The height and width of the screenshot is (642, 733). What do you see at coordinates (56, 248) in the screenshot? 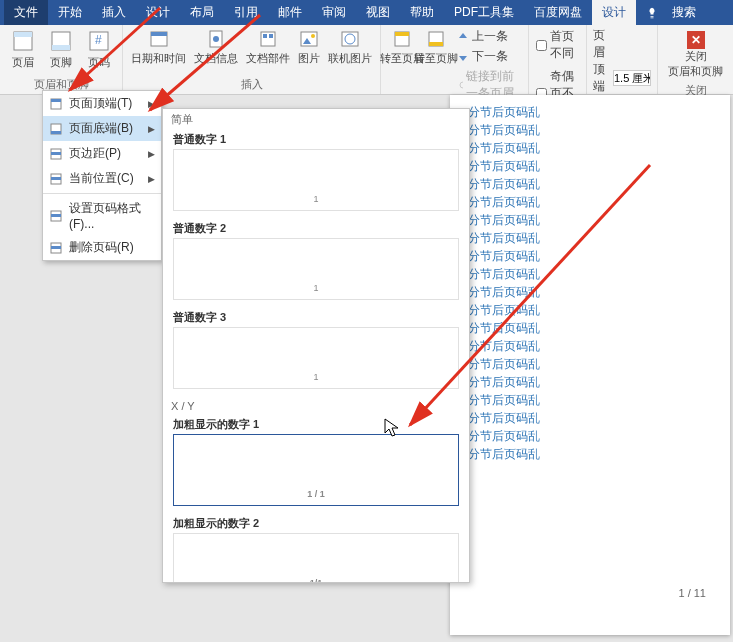
I see `remove-icon` at bounding box center [56, 248].